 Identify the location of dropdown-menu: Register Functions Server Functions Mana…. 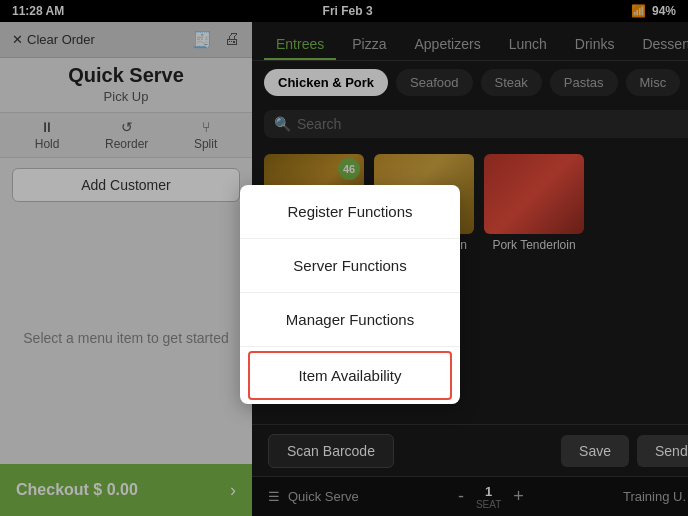
(350, 294).